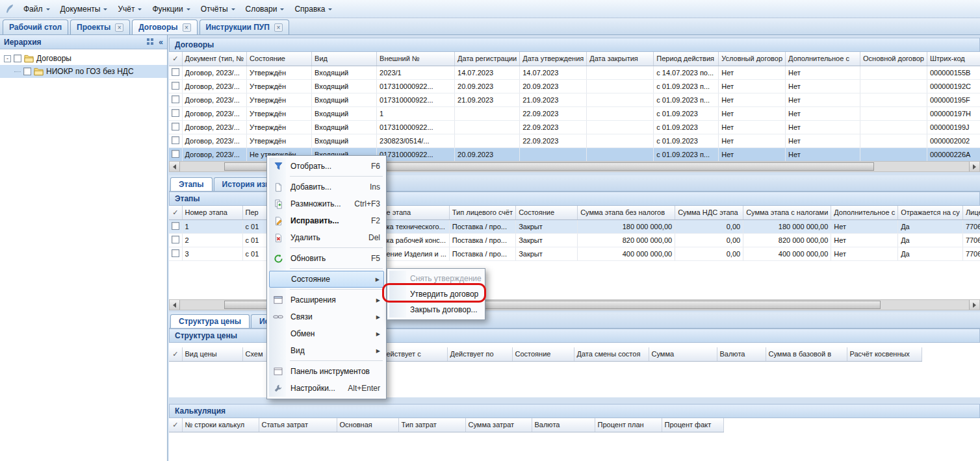 The image size is (980, 461). Describe the element at coordinates (788, 213) in the screenshot. I see `column-header: Сумма этапа с налогами` at that location.